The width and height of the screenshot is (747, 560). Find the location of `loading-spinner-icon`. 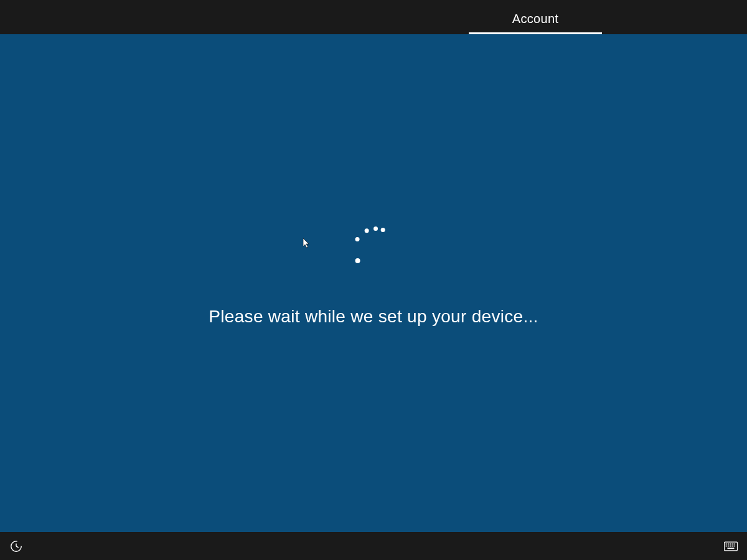

loading-spinner-icon is located at coordinates (374, 248).